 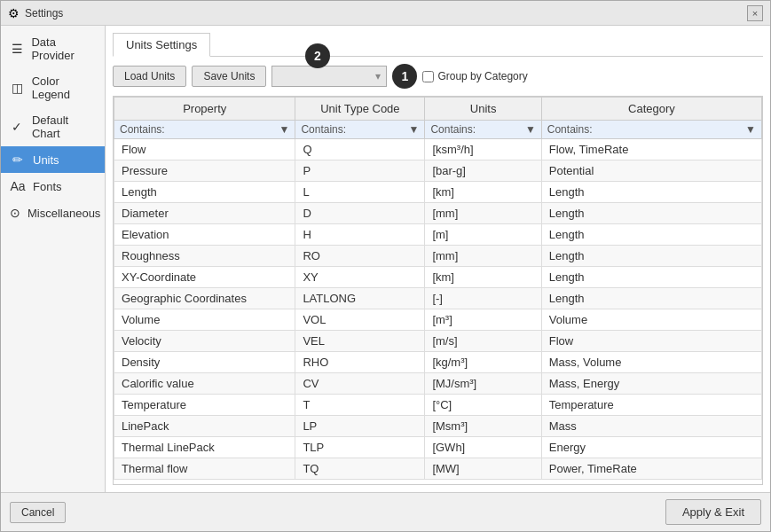 I want to click on table-row: Volume VOL [m³] Volume, so click(x=438, y=320).